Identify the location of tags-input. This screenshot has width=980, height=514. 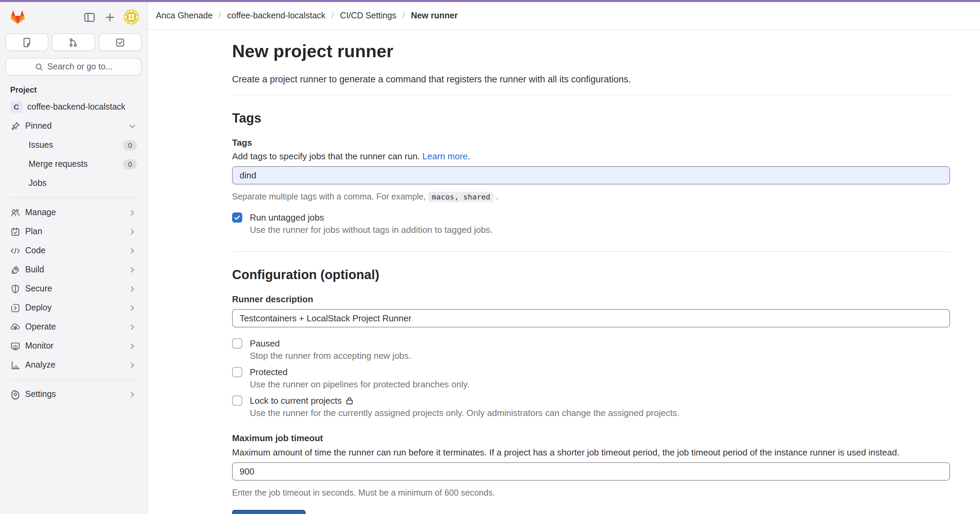
(591, 175).